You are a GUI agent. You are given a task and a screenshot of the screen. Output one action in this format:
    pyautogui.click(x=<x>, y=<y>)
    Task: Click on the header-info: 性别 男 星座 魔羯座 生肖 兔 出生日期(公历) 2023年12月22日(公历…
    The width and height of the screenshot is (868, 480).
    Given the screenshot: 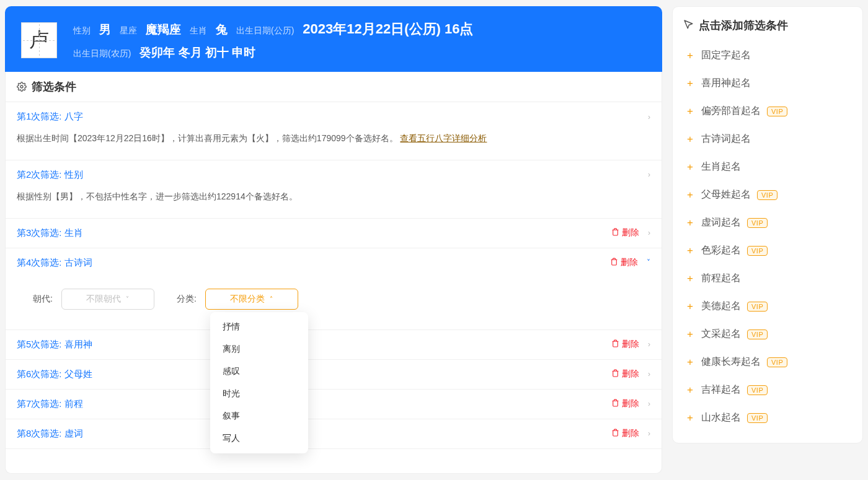 What is the action you would take?
    pyautogui.click(x=273, y=40)
    